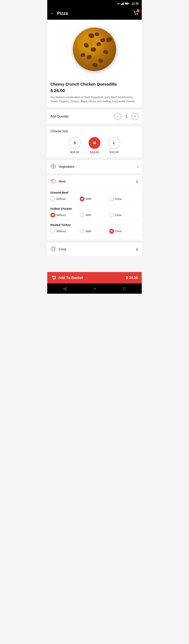 This screenshot has height=644, width=189. What do you see at coordinates (118, 215) in the screenshot?
I see `grilled-chicken-extra-label: Extra` at bounding box center [118, 215].